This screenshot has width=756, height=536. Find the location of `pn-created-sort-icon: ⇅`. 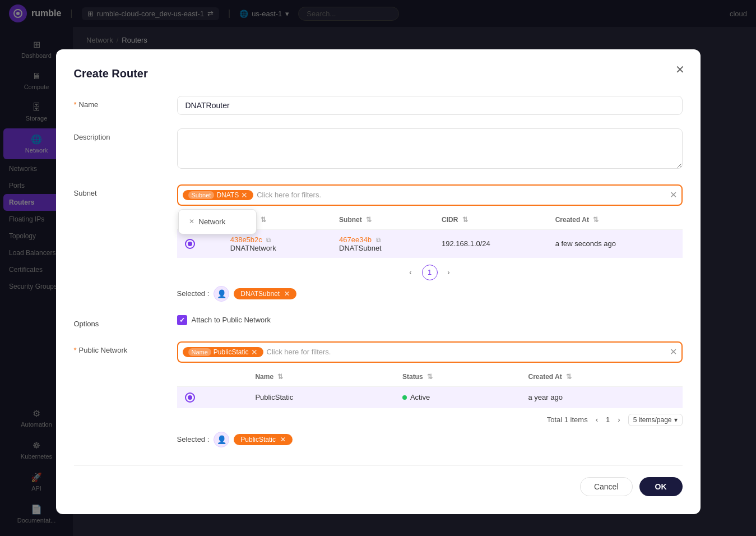

pn-created-sort-icon: ⇅ is located at coordinates (569, 377).